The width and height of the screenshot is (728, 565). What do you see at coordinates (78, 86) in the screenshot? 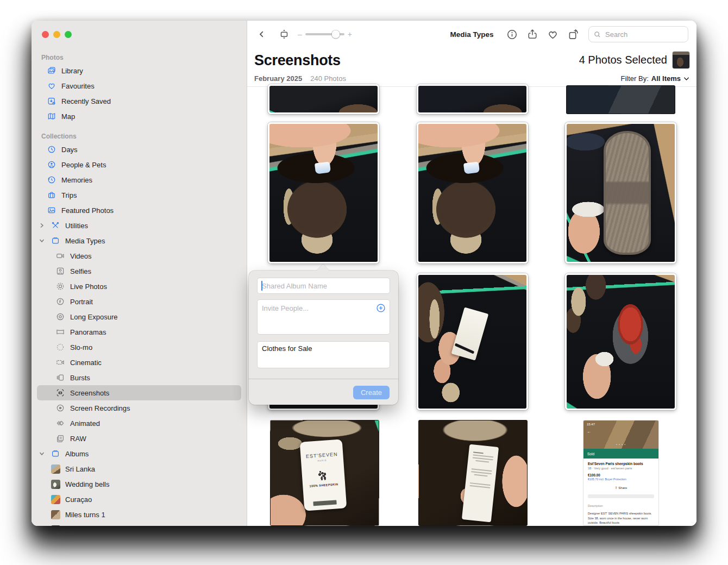
I see `sidebar-item-label: Favourites` at bounding box center [78, 86].